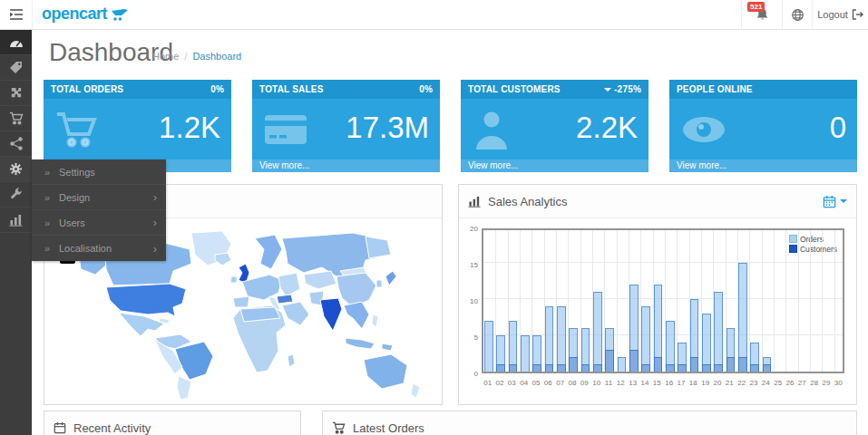 This screenshot has width=868, height=435. Describe the element at coordinates (217, 56) in the screenshot. I see `breadcrumb-current-link: Dashboard` at that location.